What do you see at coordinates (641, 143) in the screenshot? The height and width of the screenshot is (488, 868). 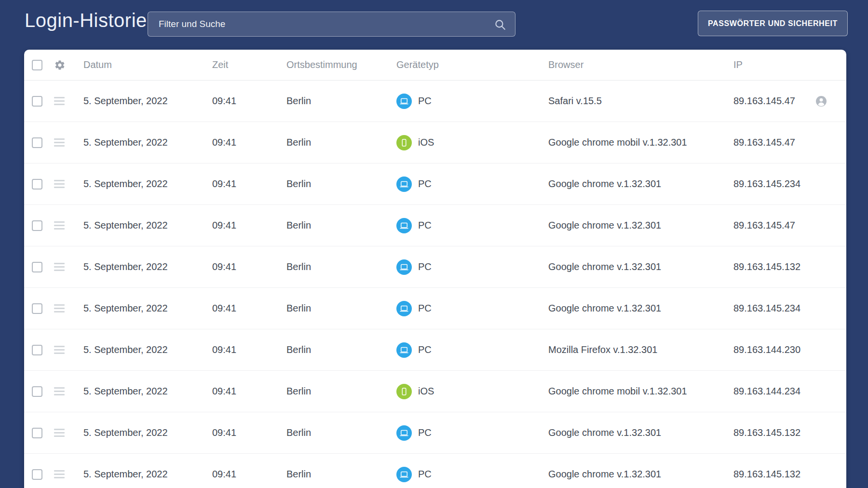 I see `cell-browser: Google chrome mobil v.1.32.301` at bounding box center [641, 143].